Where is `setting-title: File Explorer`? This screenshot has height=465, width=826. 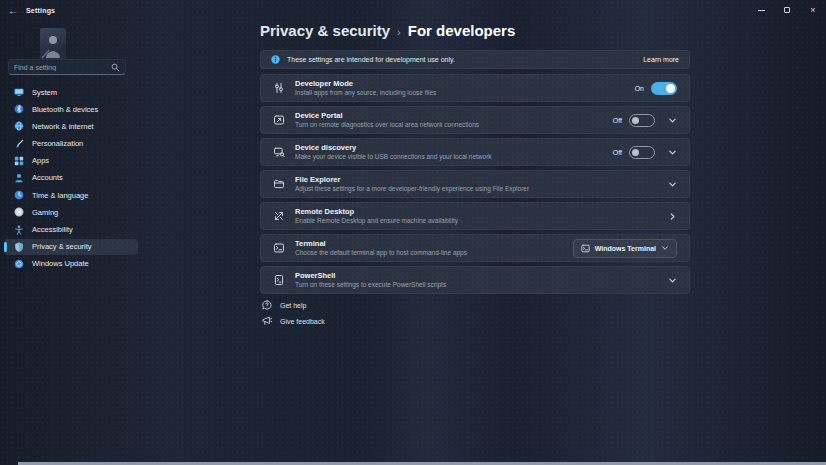 setting-title: File Explorer is located at coordinates (474, 180).